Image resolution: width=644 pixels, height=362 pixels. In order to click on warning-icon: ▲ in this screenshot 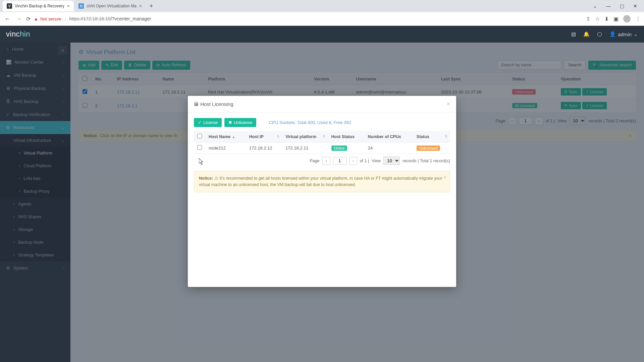, I will do `click(36, 19)`.